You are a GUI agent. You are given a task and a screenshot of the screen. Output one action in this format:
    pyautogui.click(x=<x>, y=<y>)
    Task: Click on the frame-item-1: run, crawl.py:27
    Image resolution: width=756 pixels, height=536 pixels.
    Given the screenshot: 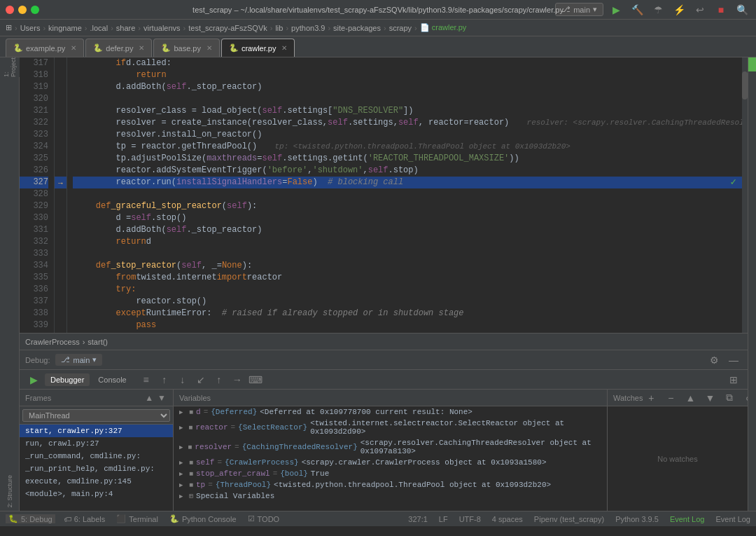 What is the action you would take?
    pyautogui.click(x=97, y=444)
    